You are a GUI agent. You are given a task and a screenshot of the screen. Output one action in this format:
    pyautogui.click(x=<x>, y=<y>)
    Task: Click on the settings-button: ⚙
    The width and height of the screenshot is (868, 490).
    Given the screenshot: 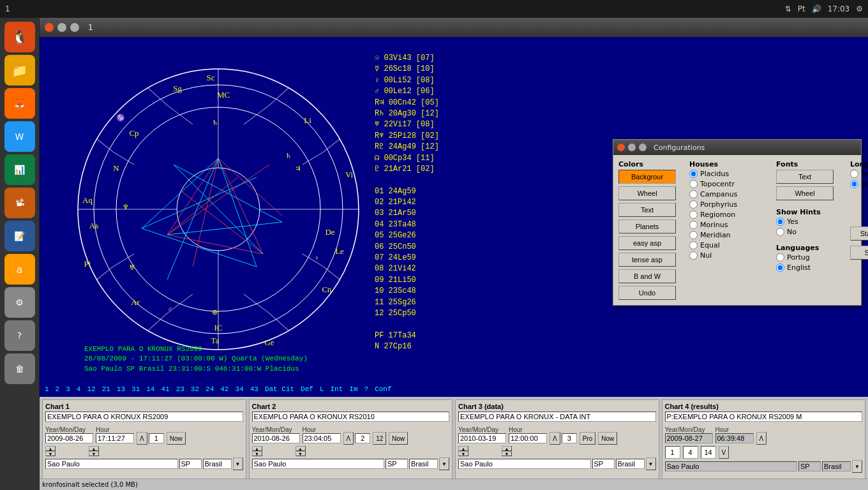 What is the action you would take?
    pyautogui.click(x=20, y=302)
    